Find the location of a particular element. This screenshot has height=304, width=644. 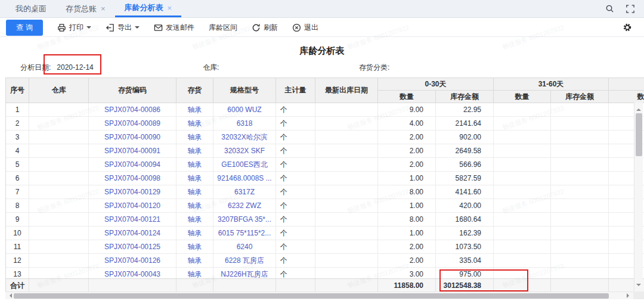

cell-spec: 6317Z is located at coordinates (244, 192).